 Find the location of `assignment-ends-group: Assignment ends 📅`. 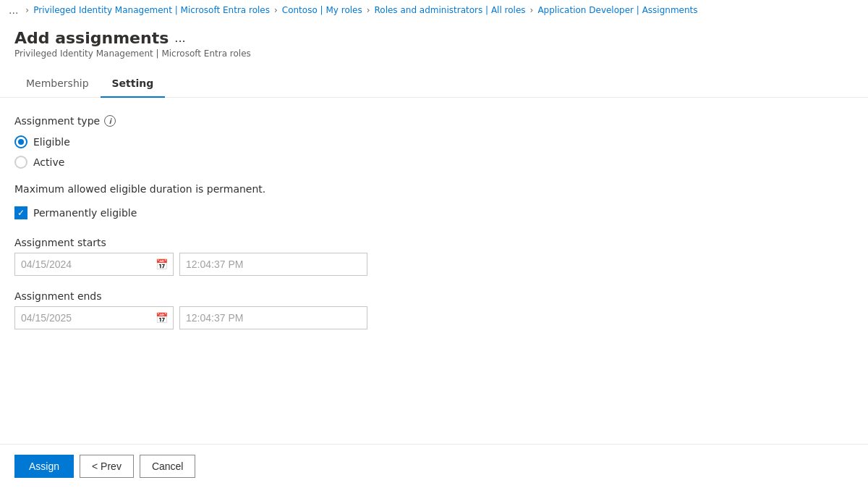

assignment-ends-group: Assignment ends 📅 is located at coordinates (434, 310).